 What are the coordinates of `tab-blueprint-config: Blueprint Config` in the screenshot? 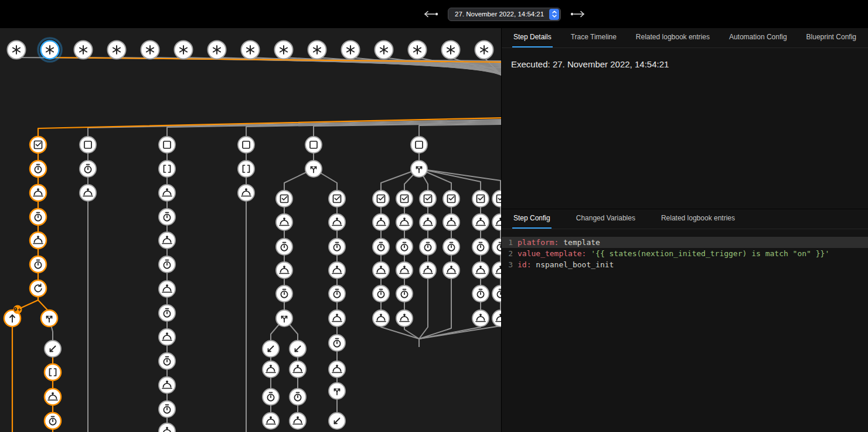 It's located at (831, 40).